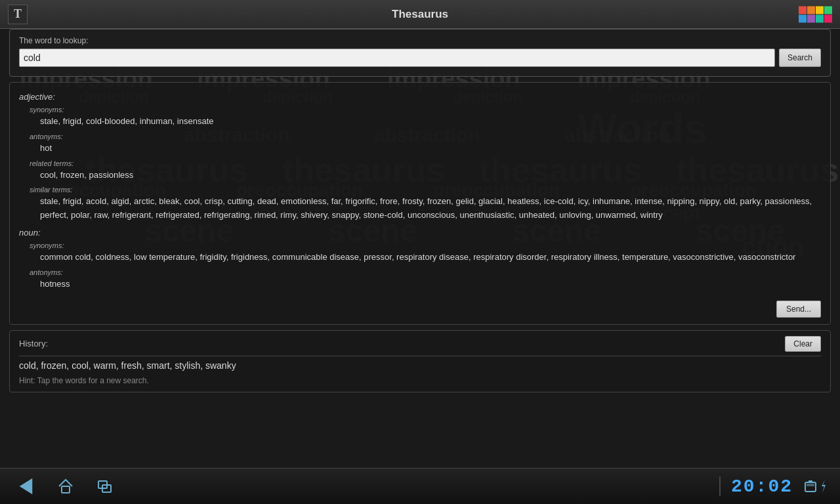  I want to click on history-label: History:, so click(33, 344).